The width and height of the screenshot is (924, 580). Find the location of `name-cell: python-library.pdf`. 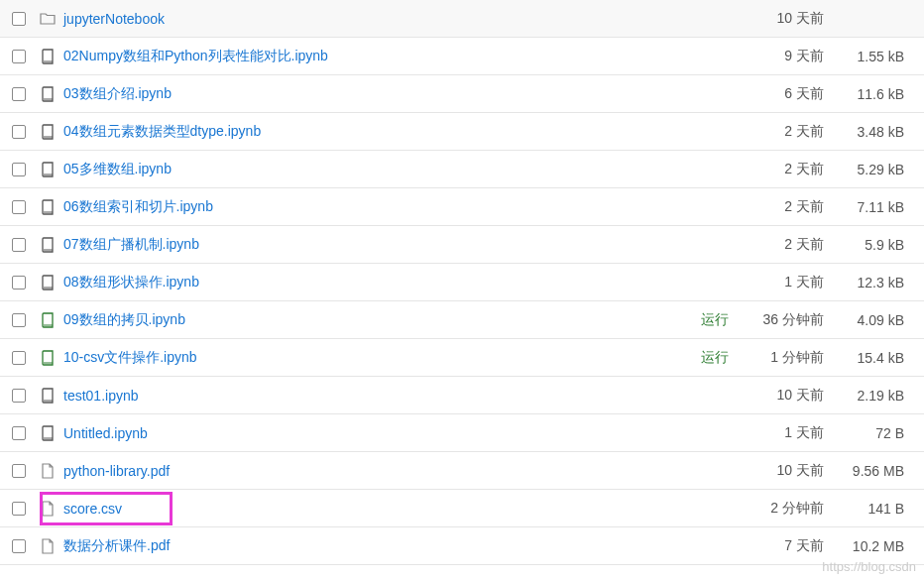

name-cell: python-library.pdf is located at coordinates (371, 471).